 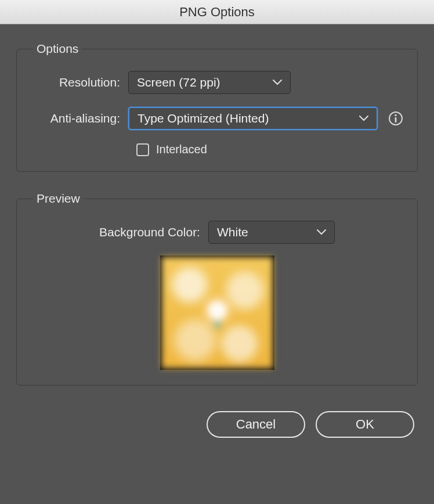 I want to click on window-titlebar: PNG Options, so click(x=217, y=12).